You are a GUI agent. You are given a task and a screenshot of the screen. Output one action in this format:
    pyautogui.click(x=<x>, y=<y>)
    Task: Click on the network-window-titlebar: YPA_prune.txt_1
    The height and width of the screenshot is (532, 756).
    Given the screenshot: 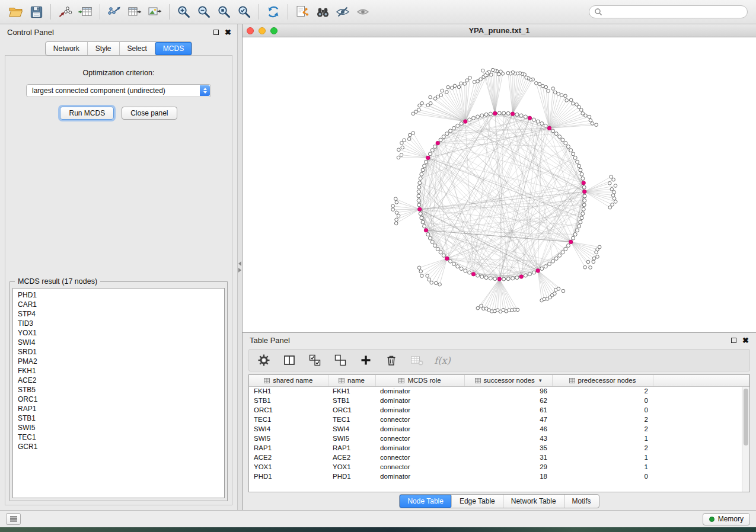 What is the action you would take?
    pyautogui.click(x=499, y=31)
    